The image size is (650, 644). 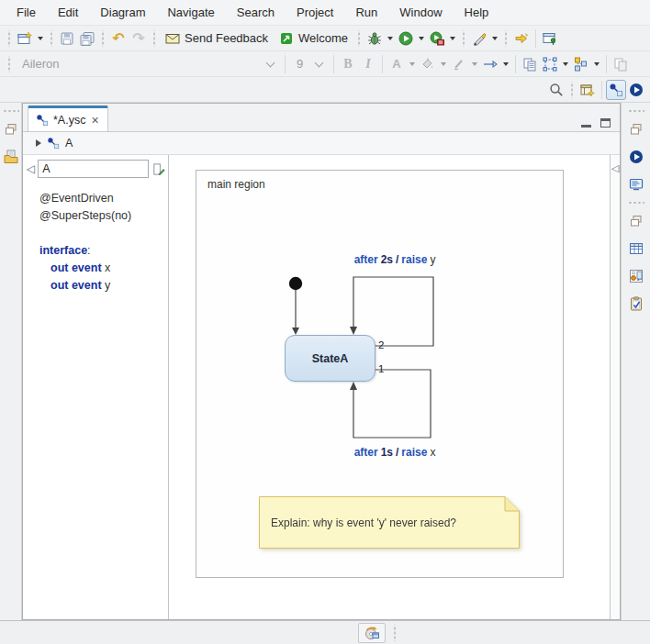 I want to click on breadcrumb-label: A, so click(x=69, y=143).